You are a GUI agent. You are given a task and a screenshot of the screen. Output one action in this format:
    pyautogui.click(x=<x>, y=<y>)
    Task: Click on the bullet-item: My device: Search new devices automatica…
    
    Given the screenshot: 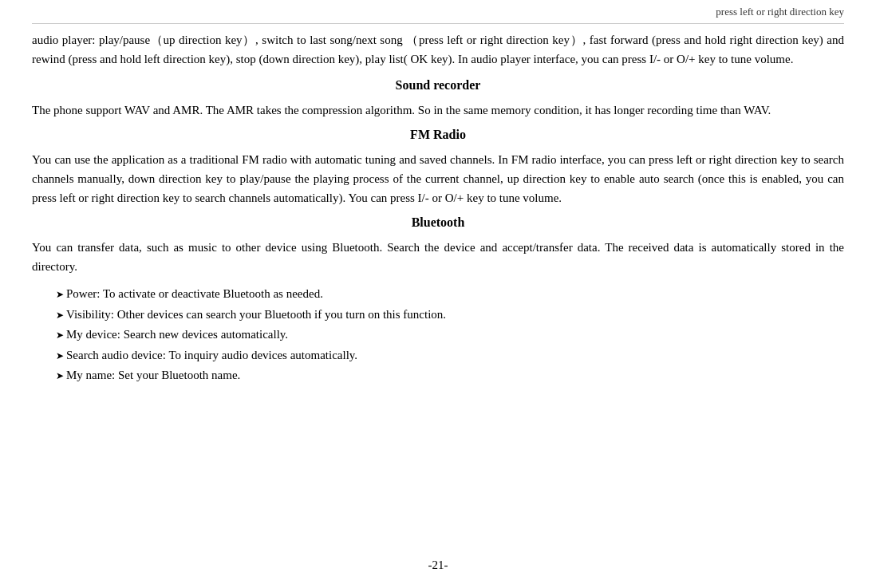 What is the action you would take?
    pyautogui.click(x=450, y=335)
    